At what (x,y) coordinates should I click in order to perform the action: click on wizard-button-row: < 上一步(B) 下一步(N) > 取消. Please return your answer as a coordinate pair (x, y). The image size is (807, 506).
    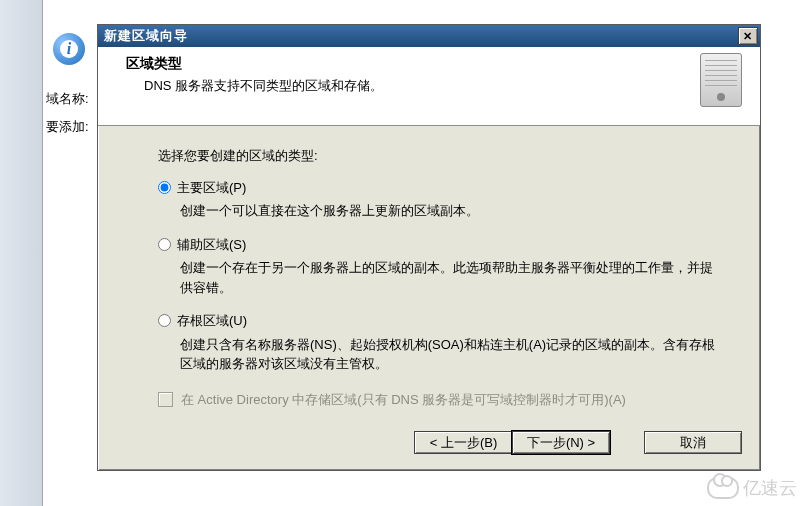
    Looking at the image, I should click on (578, 442).